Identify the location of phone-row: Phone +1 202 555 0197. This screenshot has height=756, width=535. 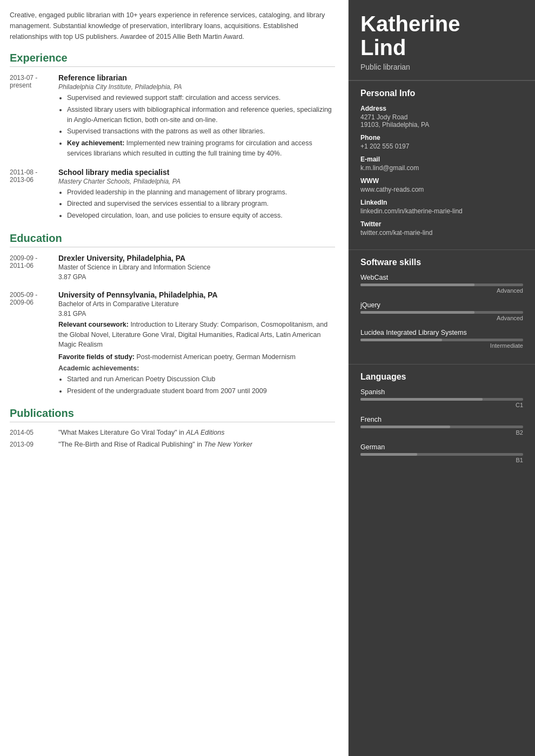
(442, 142).